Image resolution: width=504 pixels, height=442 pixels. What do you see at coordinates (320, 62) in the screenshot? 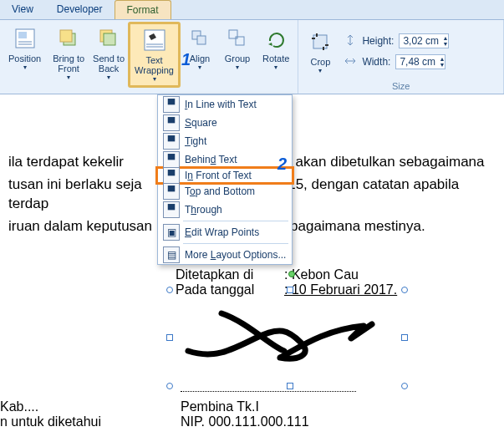
I see `crop-label: Crop` at bounding box center [320, 62].